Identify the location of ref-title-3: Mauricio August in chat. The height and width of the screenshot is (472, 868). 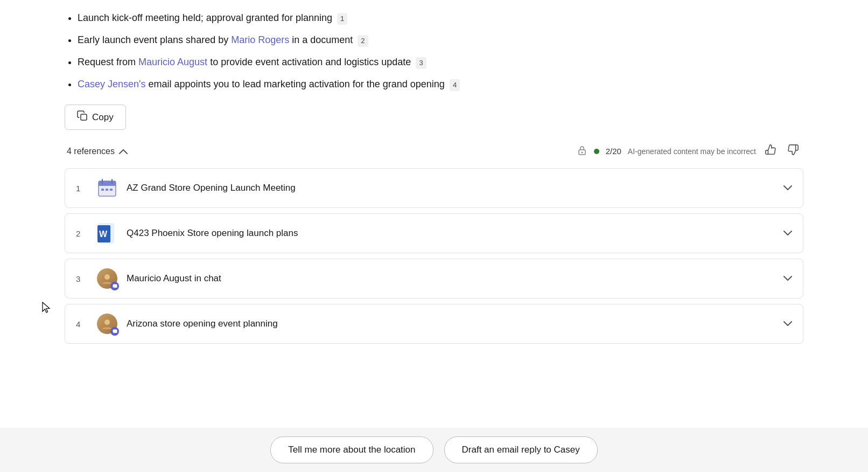
(455, 279).